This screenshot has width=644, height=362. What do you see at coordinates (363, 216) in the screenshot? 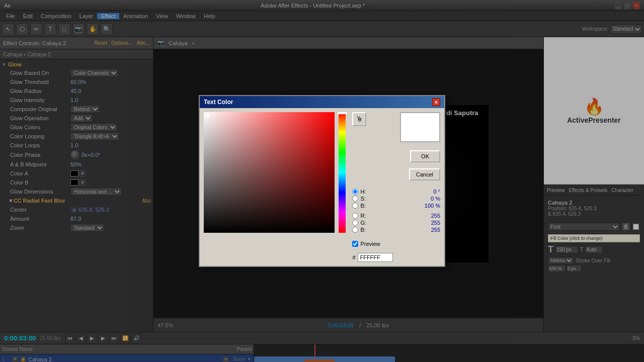
I see `r-label: R:` at bounding box center [363, 216].